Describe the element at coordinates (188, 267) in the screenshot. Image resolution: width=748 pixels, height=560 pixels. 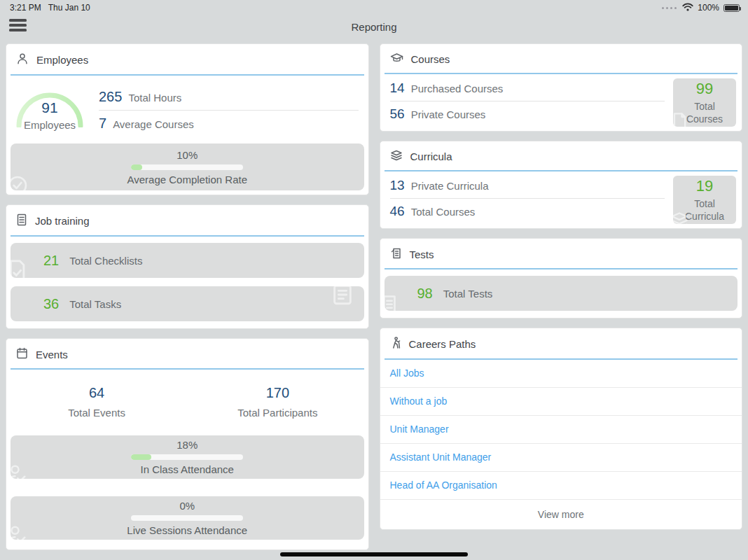
I see `job-training-card: Job training 21 Total Checklists 36 Tota…` at that location.